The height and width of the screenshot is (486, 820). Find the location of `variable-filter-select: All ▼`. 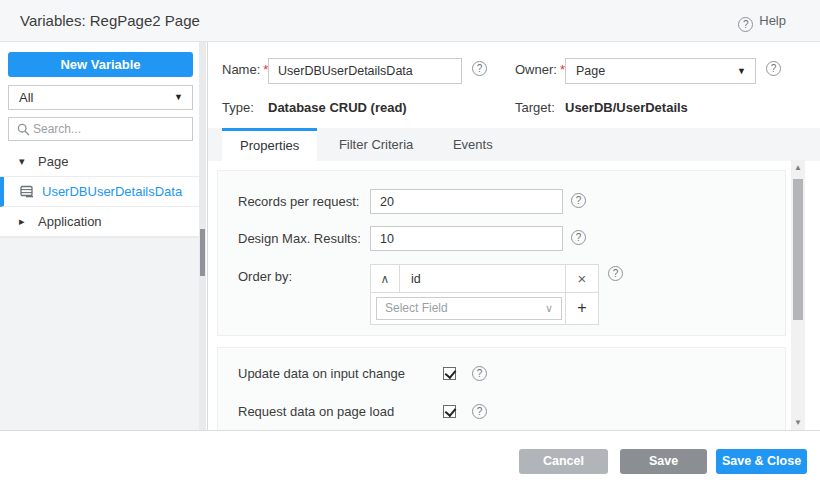

variable-filter-select: All ▼ is located at coordinates (100, 98).